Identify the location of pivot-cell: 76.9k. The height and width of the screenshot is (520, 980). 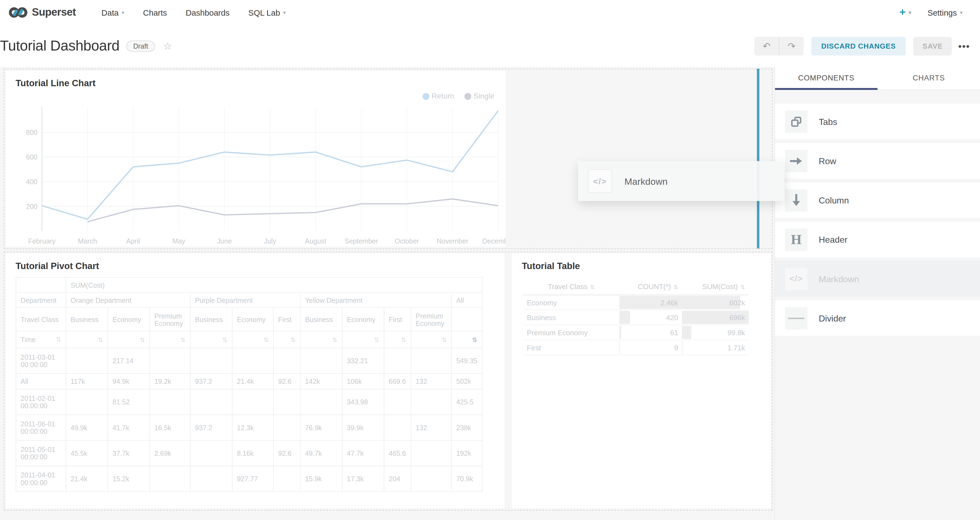
(321, 428).